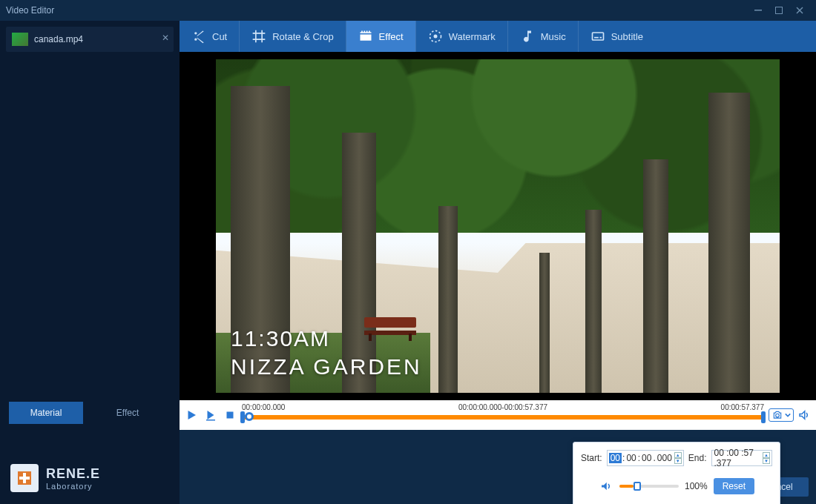 The width and height of the screenshot is (816, 504). What do you see at coordinates (292, 36) in the screenshot?
I see `tool-rotate-crop: Rotate & Crop` at bounding box center [292, 36].